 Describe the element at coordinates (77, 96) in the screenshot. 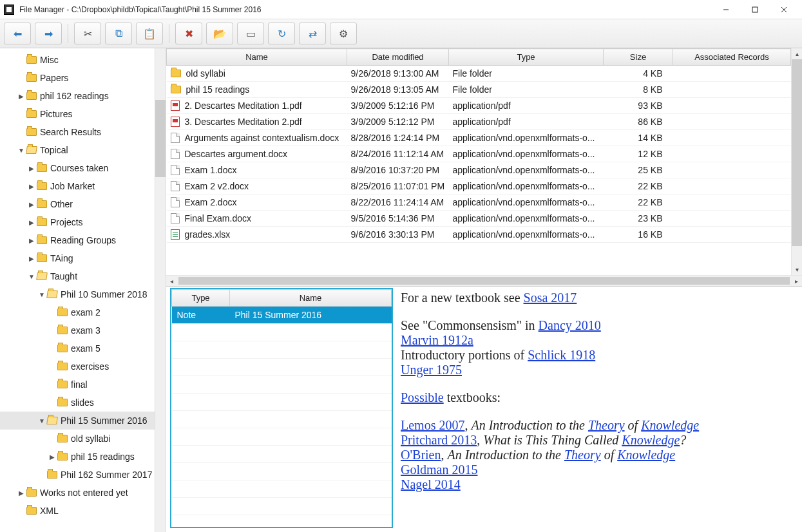

I see `tree-item: ▶ phil 162 readings` at that location.